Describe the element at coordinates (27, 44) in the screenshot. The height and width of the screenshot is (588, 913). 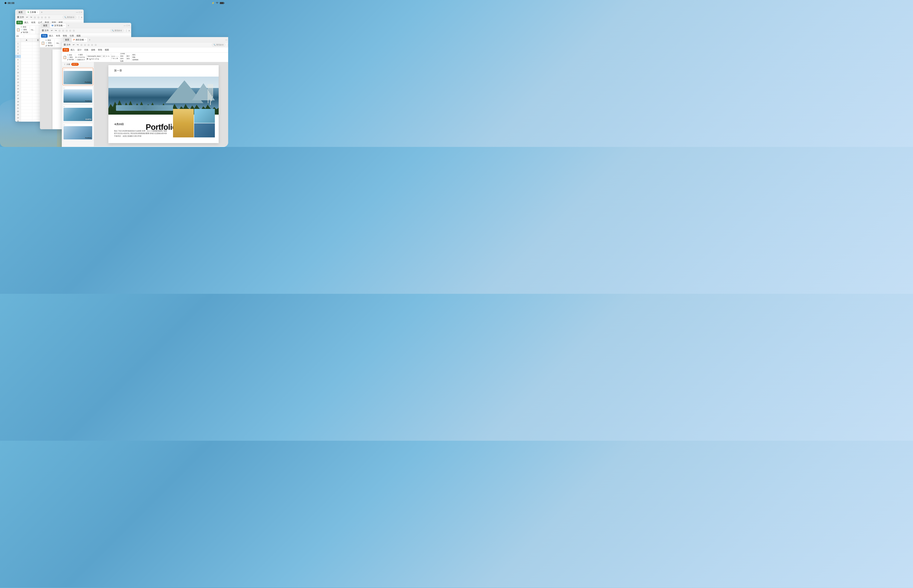
I see `cell-a1` at that location.